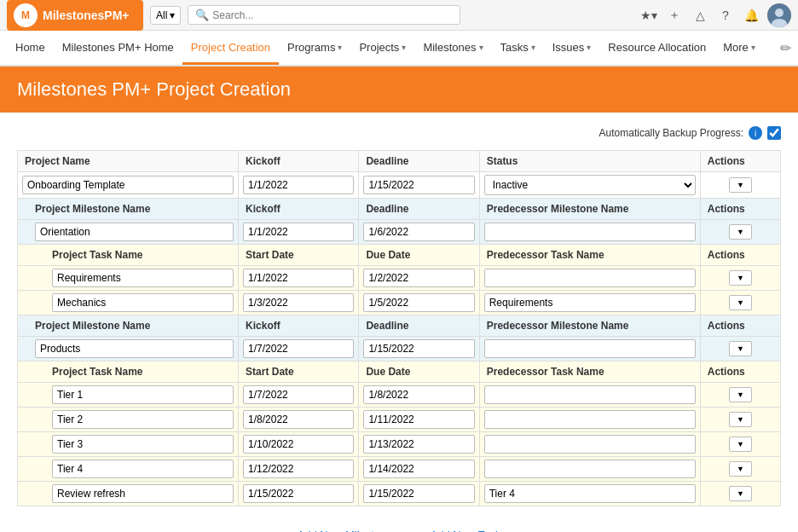 This screenshot has height=532, width=798. What do you see at coordinates (31, 49) in the screenshot?
I see `nav-home: Home` at bounding box center [31, 49].